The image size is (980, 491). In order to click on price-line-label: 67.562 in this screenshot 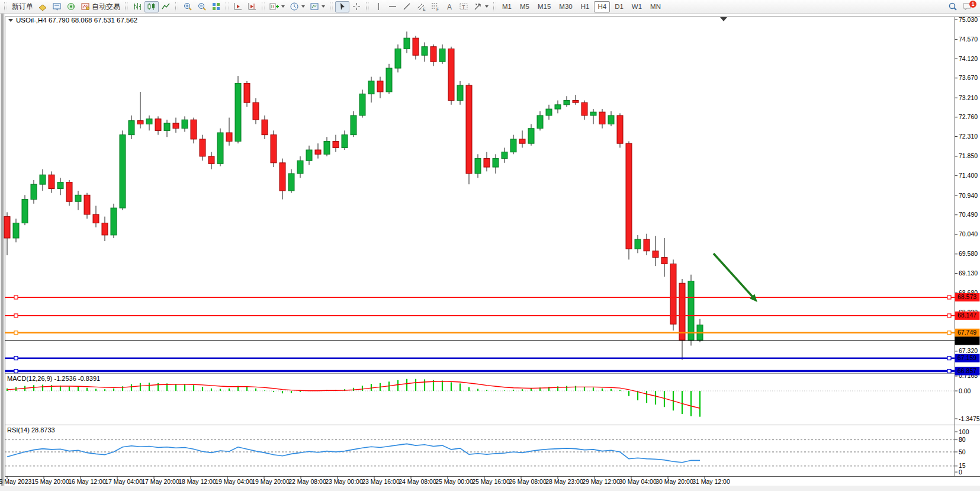, I will do `click(967, 341)`.